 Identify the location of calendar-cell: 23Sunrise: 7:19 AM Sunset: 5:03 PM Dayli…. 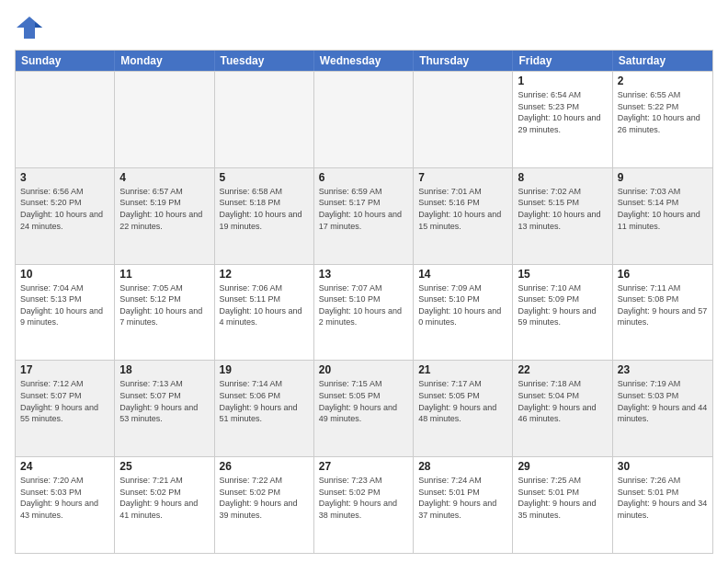
(663, 408).